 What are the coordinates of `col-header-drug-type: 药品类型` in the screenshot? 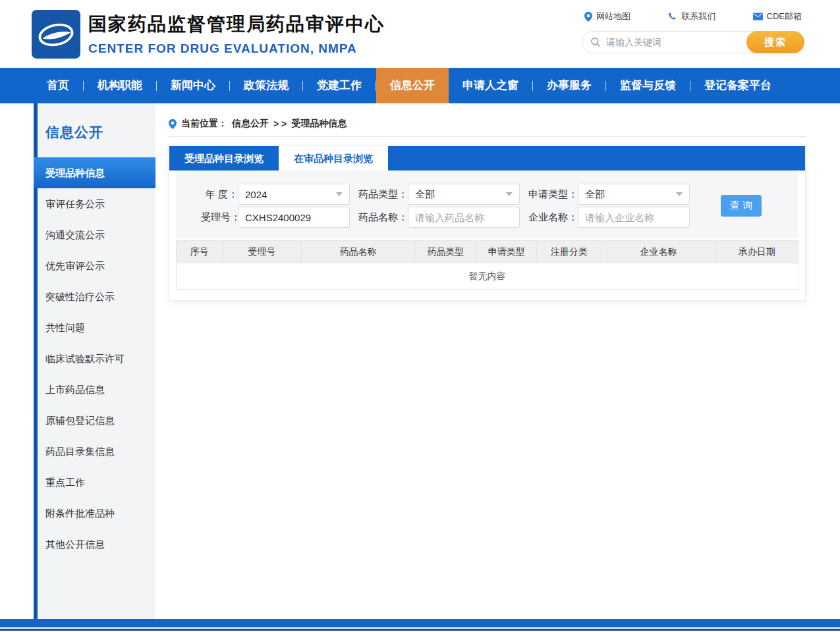 It's located at (445, 252).